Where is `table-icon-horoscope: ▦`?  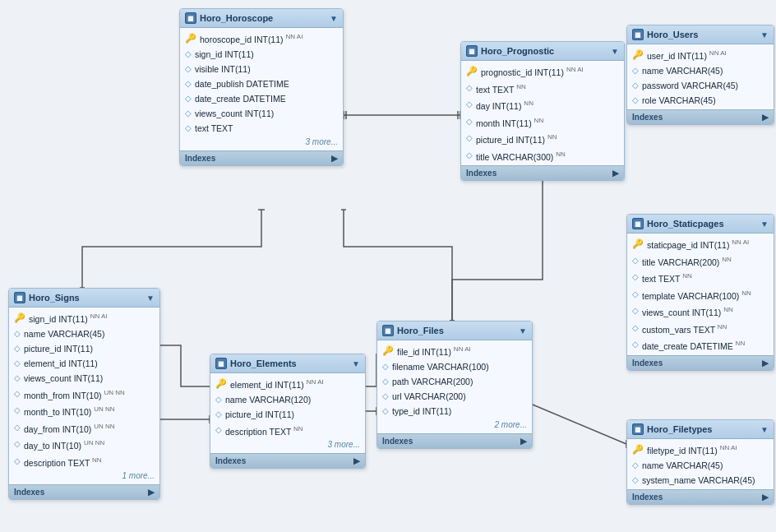 table-icon-horoscope: ▦ is located at coordinates (191, 18).